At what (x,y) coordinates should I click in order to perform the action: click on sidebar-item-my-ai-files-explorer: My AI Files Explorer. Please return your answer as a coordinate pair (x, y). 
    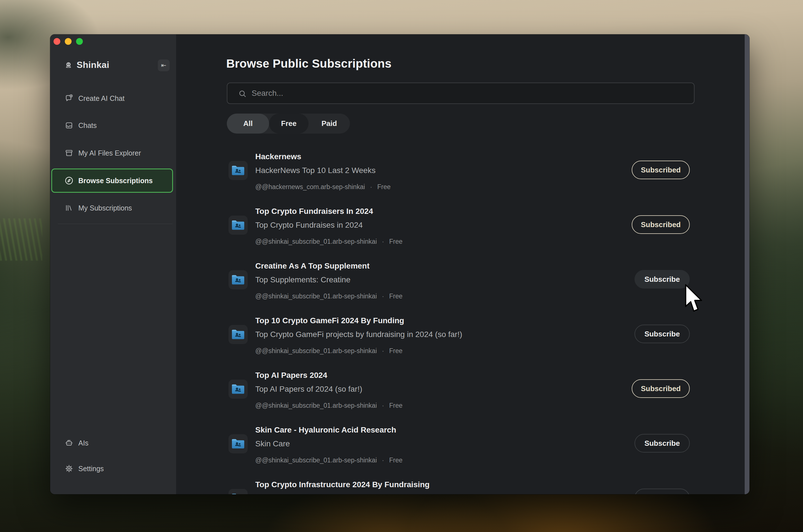
    Looking at the image, I should click on (112, 153).